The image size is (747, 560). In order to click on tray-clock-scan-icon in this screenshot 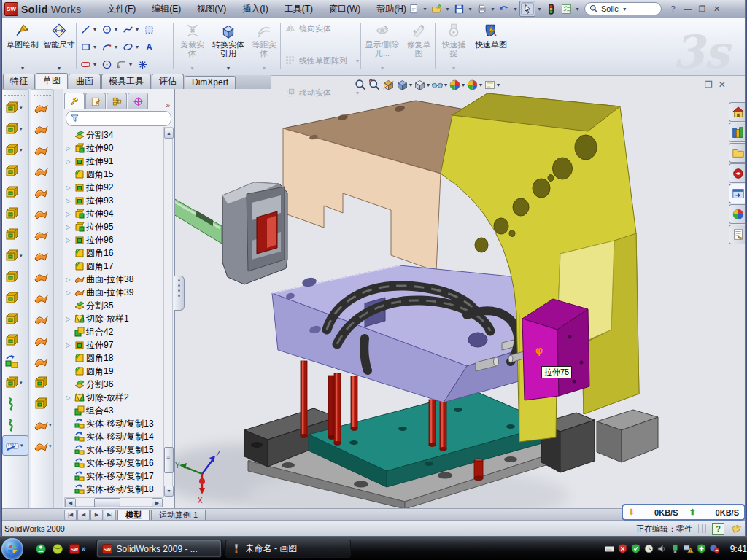, I will do `click(649, 548)`.